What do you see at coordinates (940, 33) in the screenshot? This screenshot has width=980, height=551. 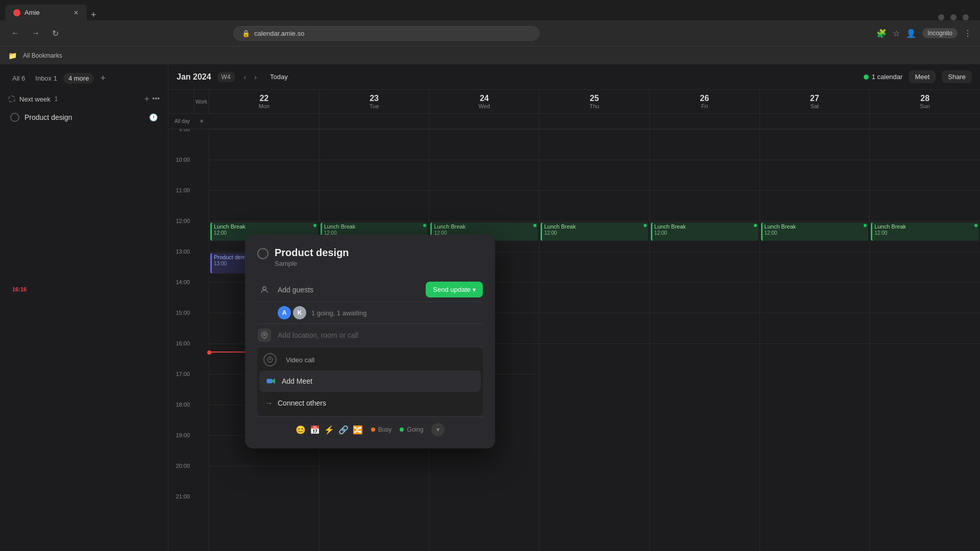 I see `incognito-badge: Incognito` at bounding box center [940, 33].